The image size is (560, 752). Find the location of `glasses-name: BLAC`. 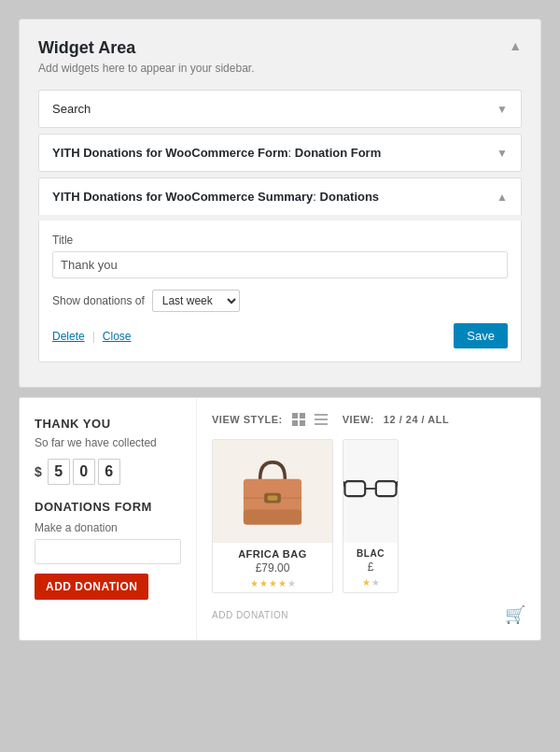

glasses-name: BLAC is located at coordinates (371, 551).